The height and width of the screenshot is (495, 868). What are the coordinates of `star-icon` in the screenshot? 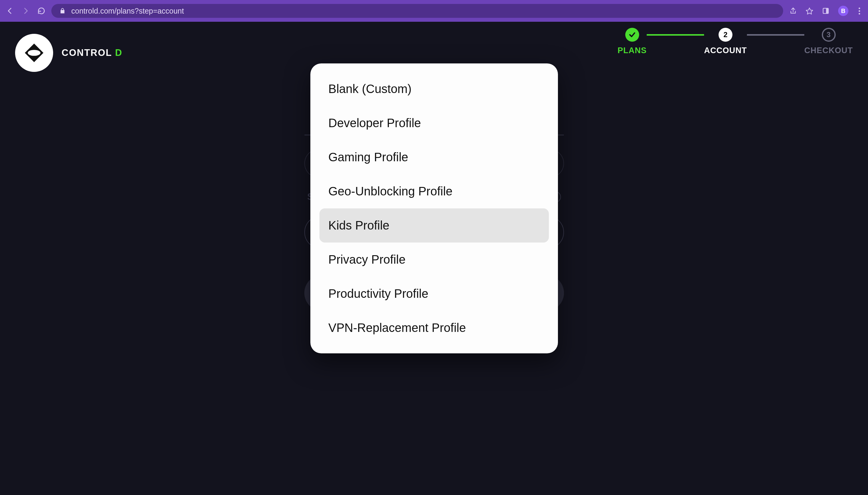 It's located at (810, 11).